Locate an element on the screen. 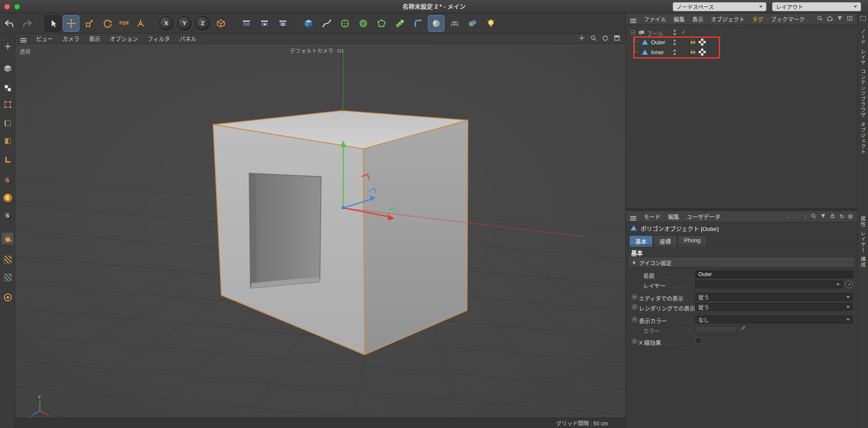 The image size is (868, 428). mograph-cloner-button is located at coordinates (400, 23).